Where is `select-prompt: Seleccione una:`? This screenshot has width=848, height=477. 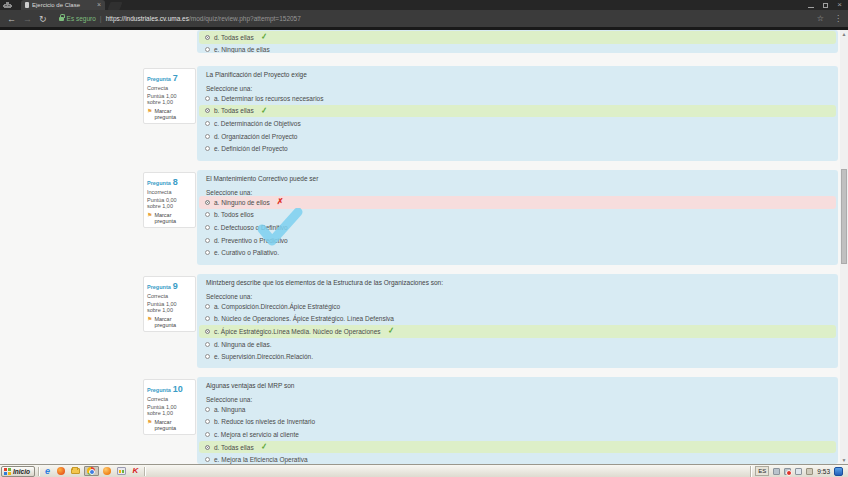 select-prompt: Seleccione una: is located at coordinates (229, 296).